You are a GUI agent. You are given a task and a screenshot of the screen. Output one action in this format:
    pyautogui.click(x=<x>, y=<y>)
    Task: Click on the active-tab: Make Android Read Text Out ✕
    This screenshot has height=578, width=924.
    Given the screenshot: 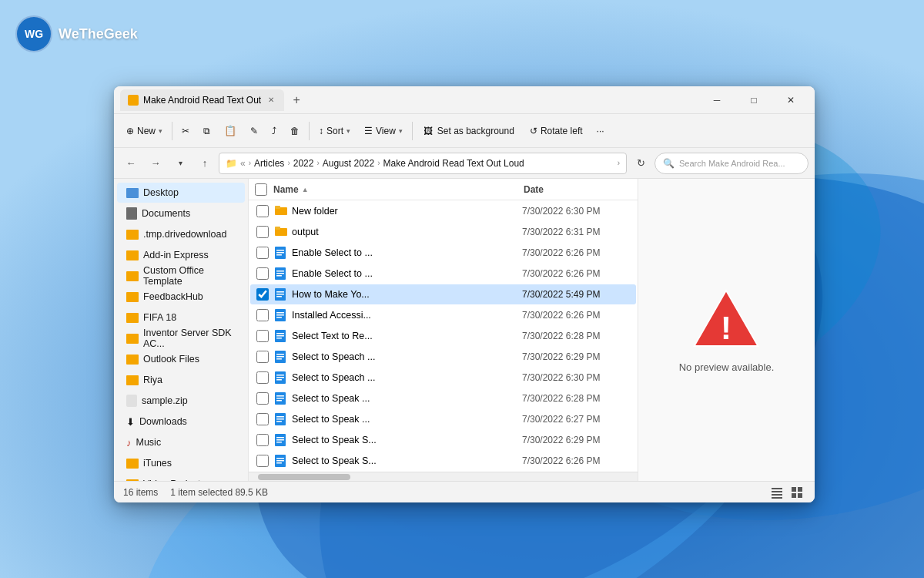 What is the action you would take?
    pyautogui.click(x=202, y=100)
    